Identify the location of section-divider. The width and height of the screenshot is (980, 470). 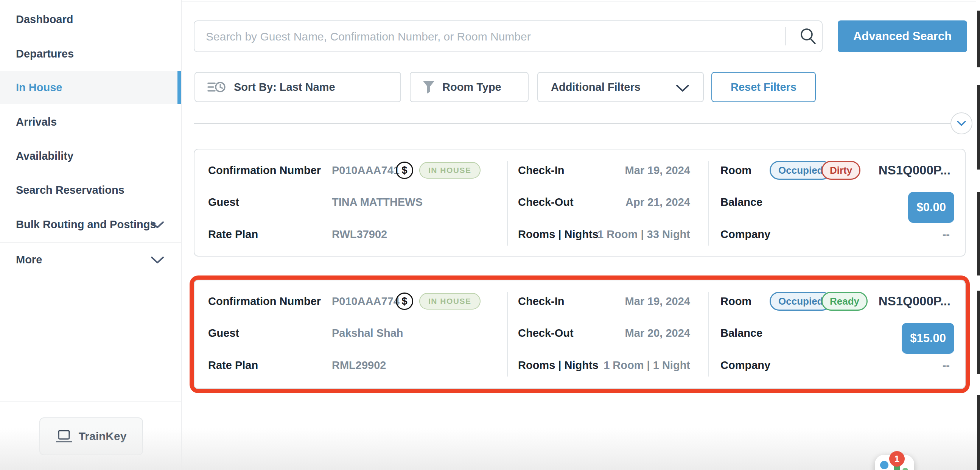
(573, 123).